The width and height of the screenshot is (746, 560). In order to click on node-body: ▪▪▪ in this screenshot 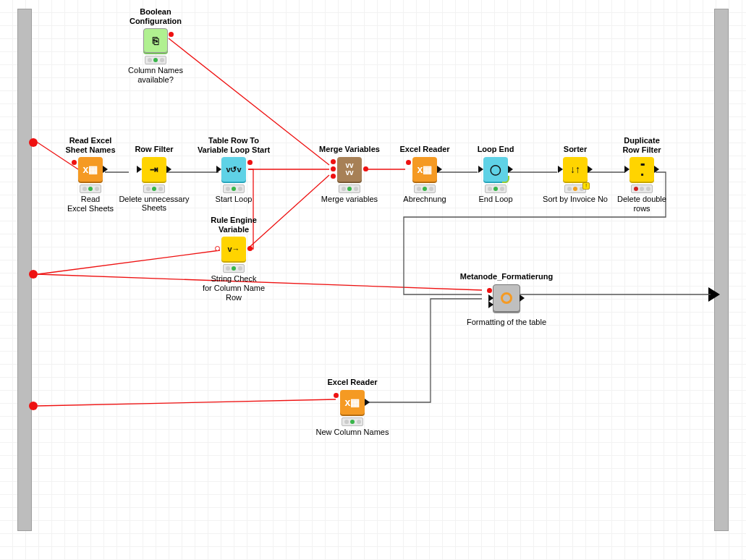, I will do `click(642, 169)`.